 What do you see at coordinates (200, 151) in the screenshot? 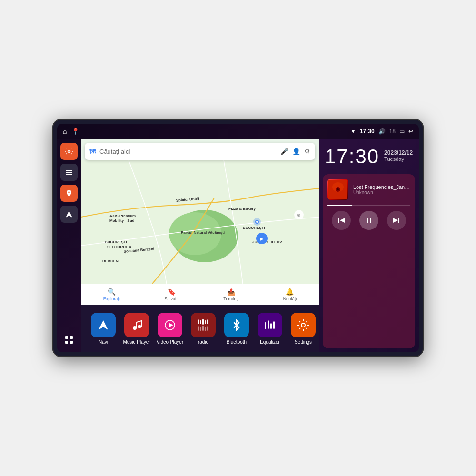
I see `map-search-bar: 🗺 Căutați aici 🎤 👤 ⚙` at bounding box center [200, 151].